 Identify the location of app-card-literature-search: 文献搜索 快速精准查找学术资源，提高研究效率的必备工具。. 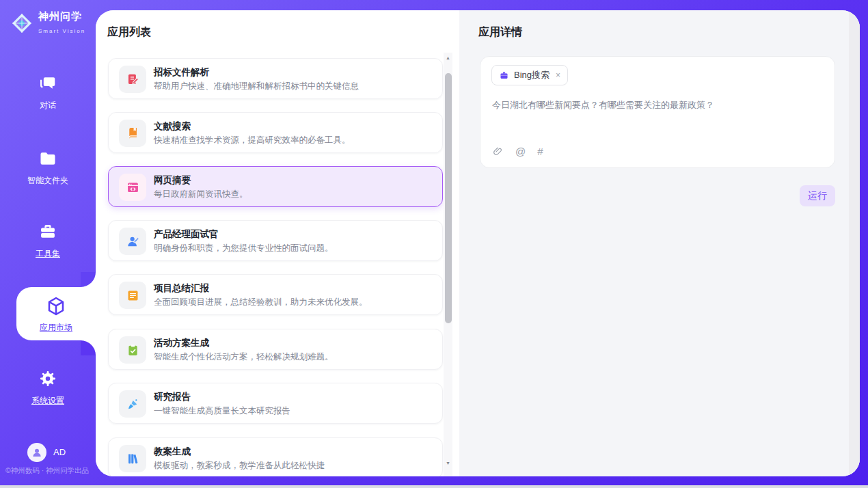
(275, 133).